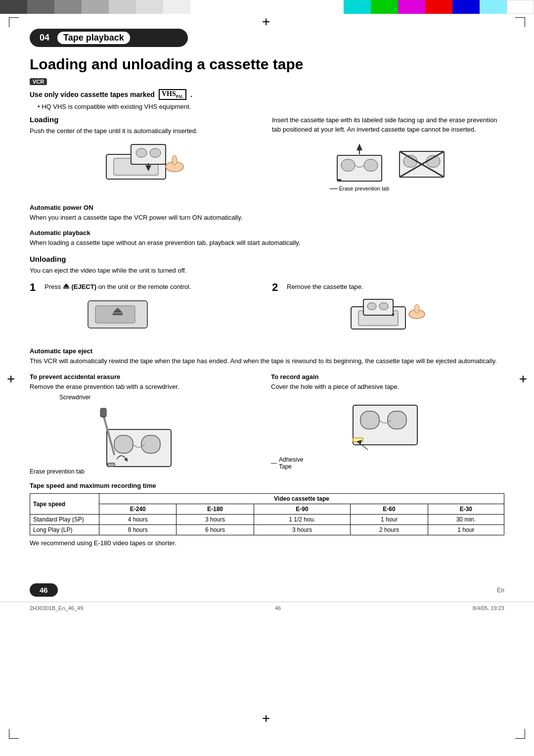 The height and width of the screenshot is (756, 534). What do you see at coordinates (291, 460) in the screenshot?
I see `adhesive-text: Adhesive` at bounding box center [291, 460].